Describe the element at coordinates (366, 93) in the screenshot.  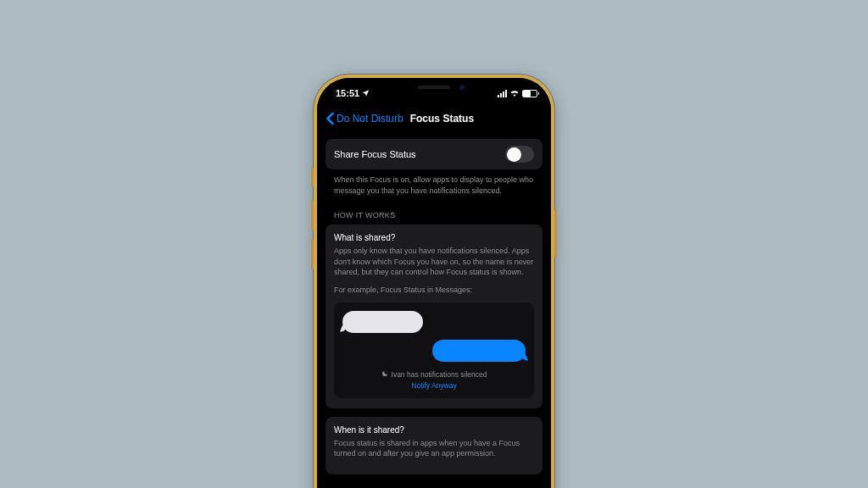
I see `location-arrow-icon` at that location.